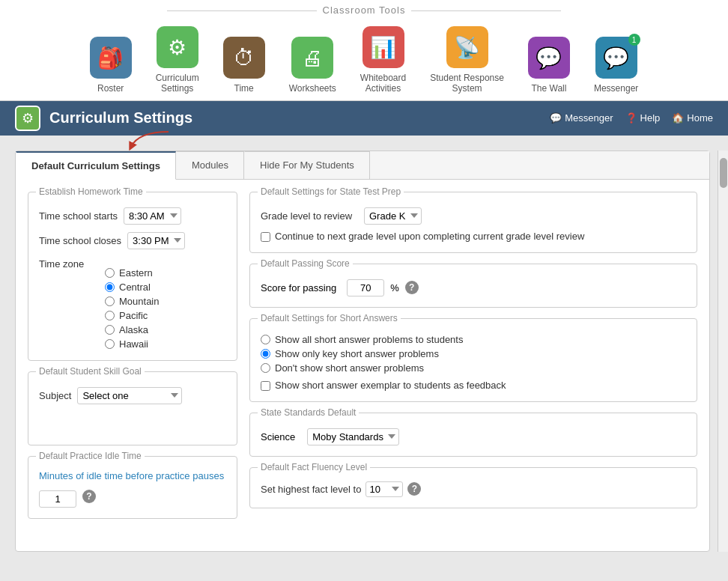  What do you see at coordinates (383, 84) in the screenshot?
I see `whiteboard-label: WhiteboardActivities` at bounding box center [383, 84].